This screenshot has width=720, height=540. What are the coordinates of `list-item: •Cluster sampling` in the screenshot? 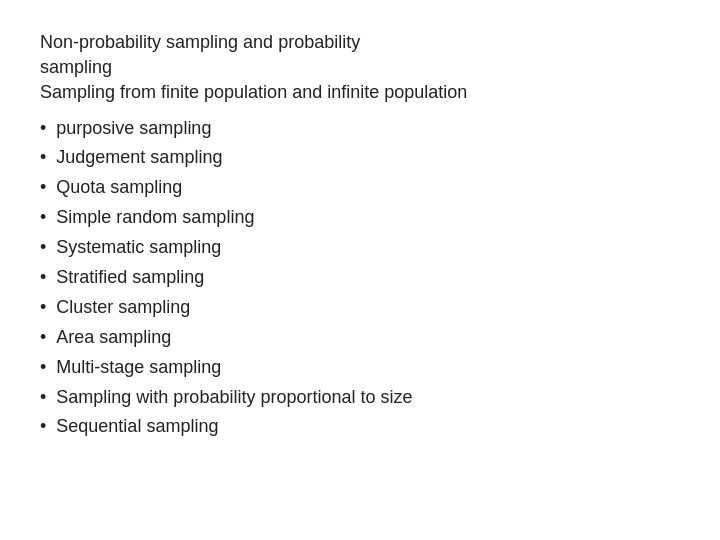 It's located at (360, 308).